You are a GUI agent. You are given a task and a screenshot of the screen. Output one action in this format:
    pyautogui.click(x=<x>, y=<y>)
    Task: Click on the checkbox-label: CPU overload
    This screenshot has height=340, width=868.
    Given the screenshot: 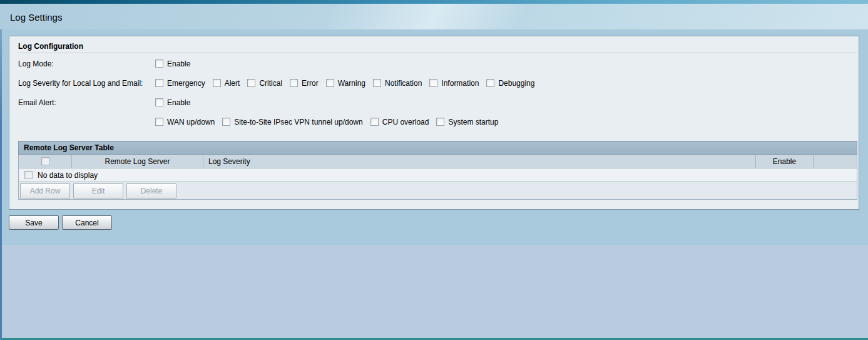 What is the action you would take?
    pyautogui.click(x=406, y=122)
    